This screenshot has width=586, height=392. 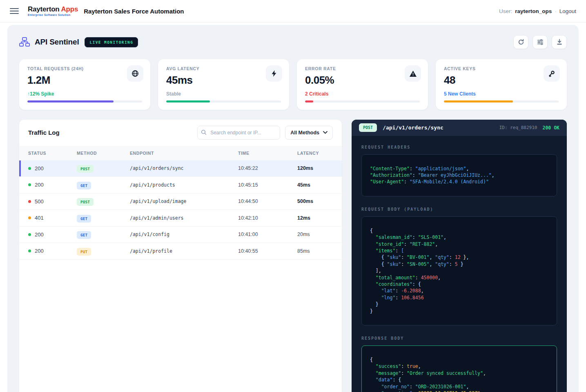 I want to click on table-row: 200GET/api/v1/config10:41:0020ms, so click(x=180, y=235).